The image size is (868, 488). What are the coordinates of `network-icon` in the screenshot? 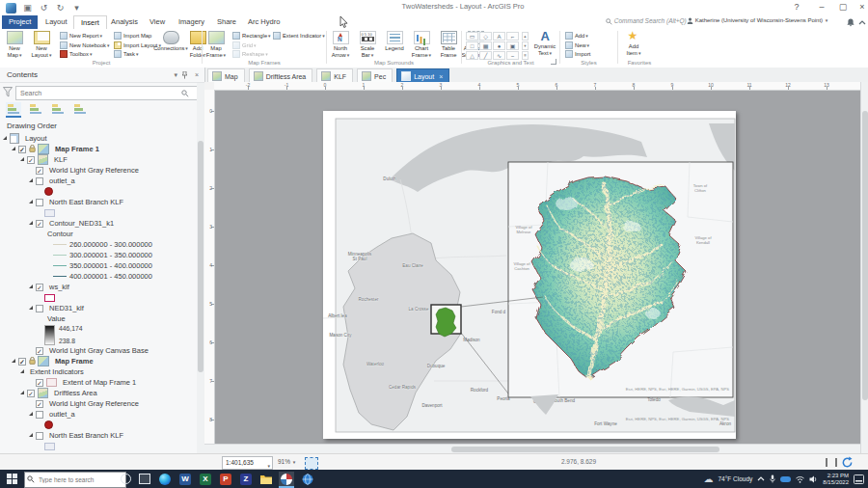 It's located at (800, 479).